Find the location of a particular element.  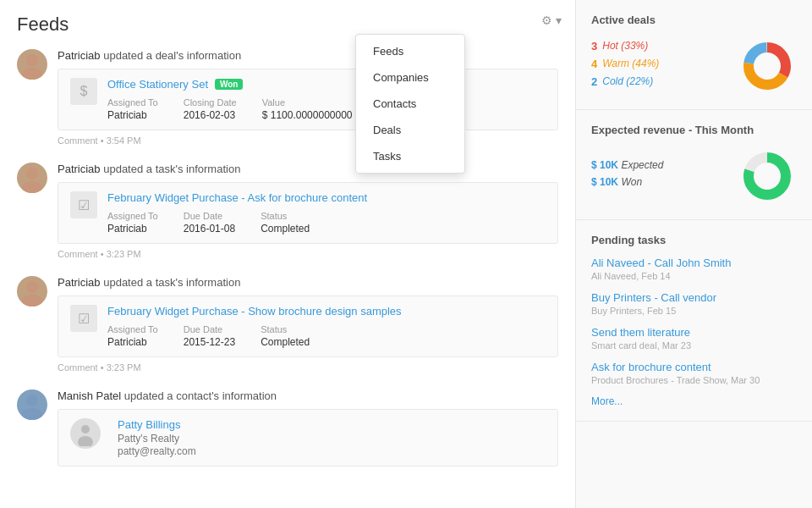

revenue-donut is located at coordinates (767, 176).